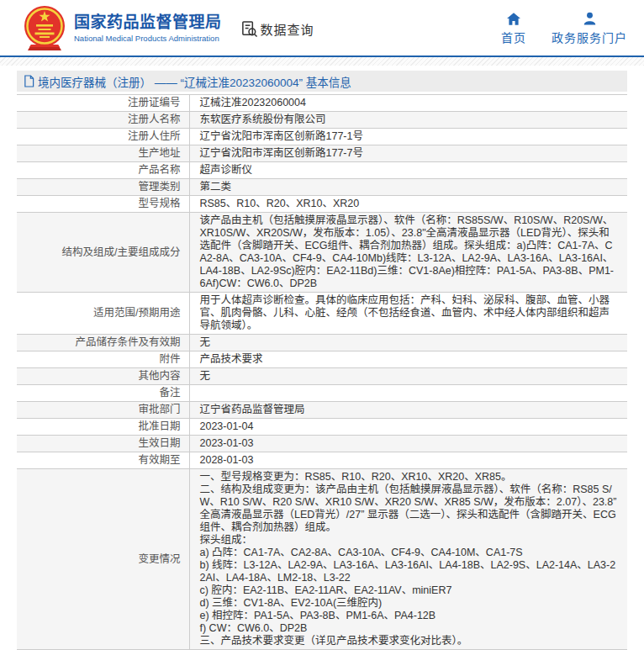 Image resolution: width=644 pixels, height=650 pixels. What do you see at coordinates (249, 29) in the screenshot?
I see `document-search-icon` at bounding box center [249, 29].